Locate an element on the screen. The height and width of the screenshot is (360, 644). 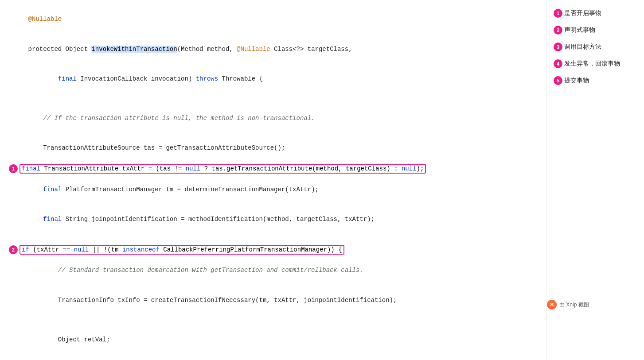
code-line-comment1: // If the transaction attribute is null,… is located at coordinates (277, 119).